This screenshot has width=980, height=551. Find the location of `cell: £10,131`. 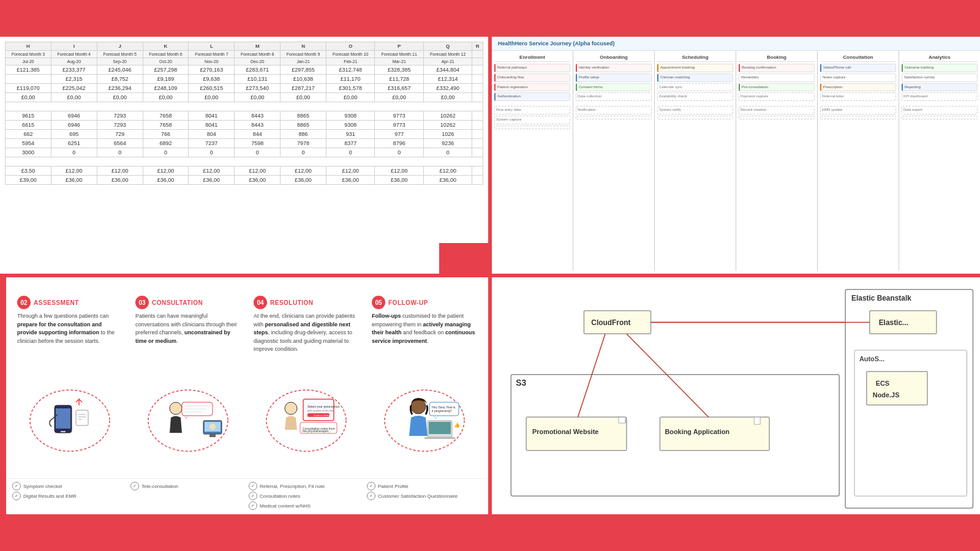

cell: £10,131 is located at coordinates (257, 80).